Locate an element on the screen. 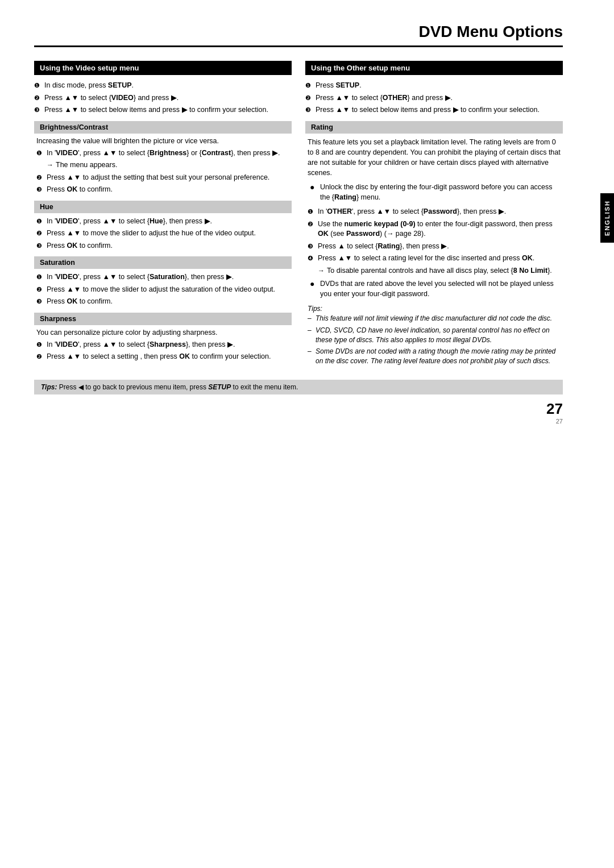 Image resolution: width=614 pixels, height=868 pixels. rating-bullet-rated: ● DVDs that are rated above the level yo… is located at coordinates (435, 289).